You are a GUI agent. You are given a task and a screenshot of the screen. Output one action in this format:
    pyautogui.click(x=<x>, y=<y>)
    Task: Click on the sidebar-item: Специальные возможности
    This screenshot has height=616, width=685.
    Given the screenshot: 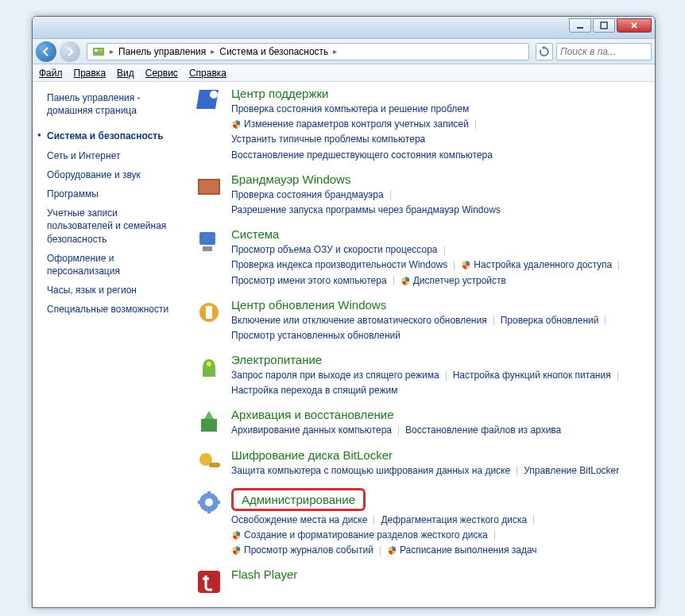 What is the action you would take?
    pyautogui.click(x=116, y=309)
    